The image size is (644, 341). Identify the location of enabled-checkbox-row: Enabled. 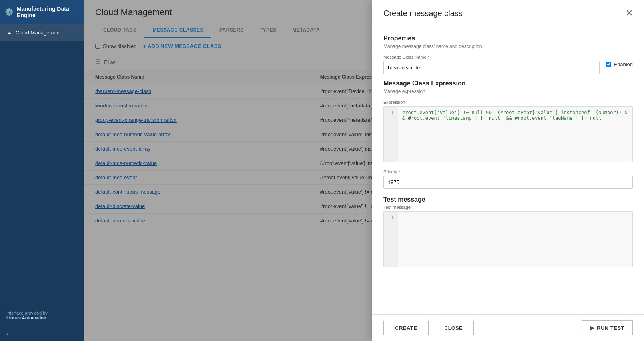
(620, 65).